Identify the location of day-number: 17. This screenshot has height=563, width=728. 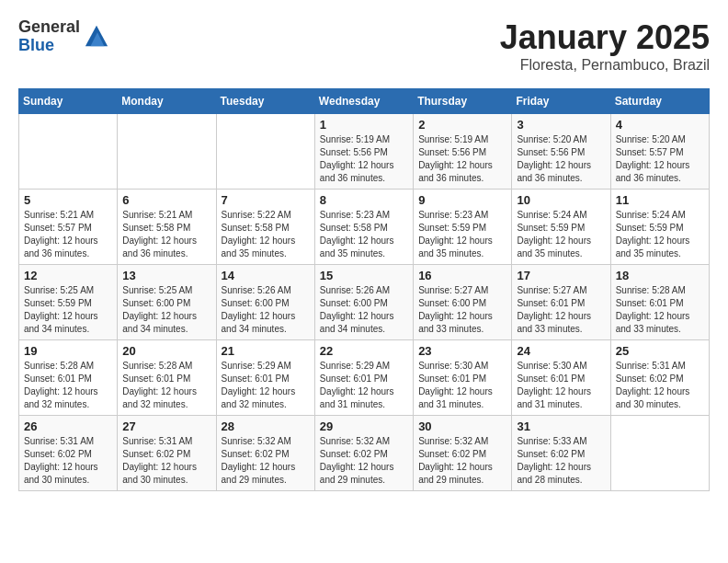
(561, 276).